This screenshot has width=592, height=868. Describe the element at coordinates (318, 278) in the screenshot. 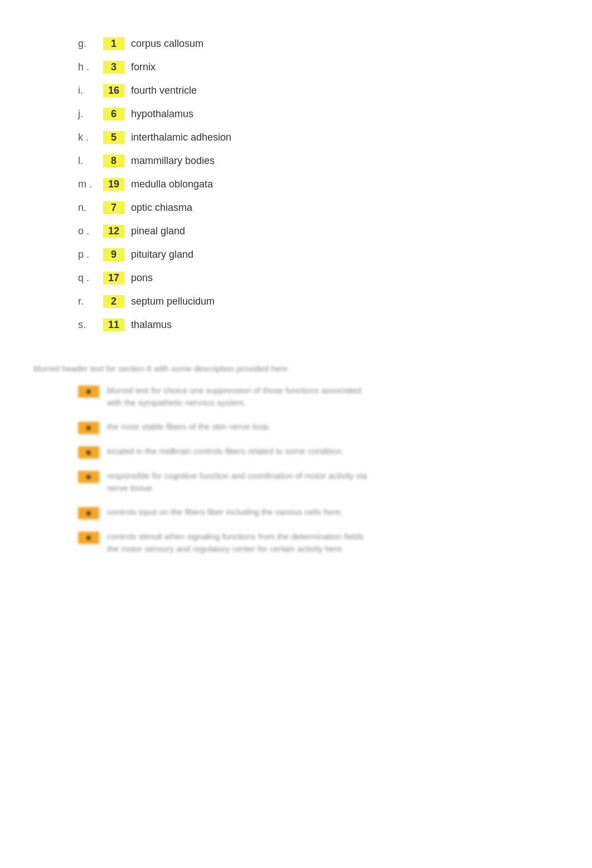

I see `answer-row: q .17pons` at that location.